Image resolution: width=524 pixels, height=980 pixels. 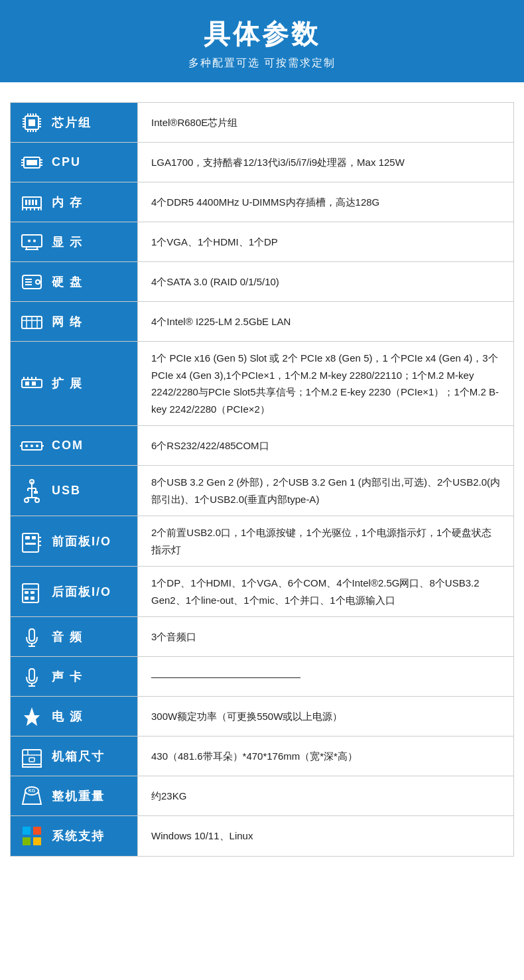 I want to click on spec-label-audio: 音 频, so click(x=74, y=637).